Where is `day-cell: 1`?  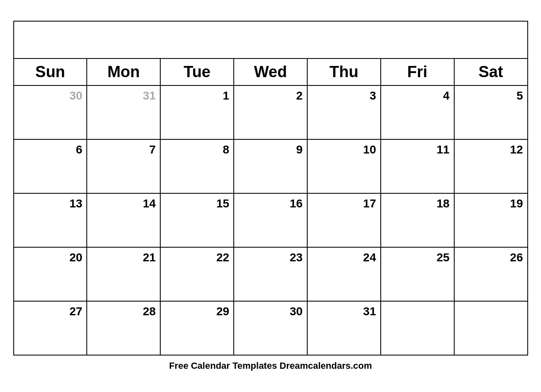
day-cell: 1 is located at coordinates (197, 112).